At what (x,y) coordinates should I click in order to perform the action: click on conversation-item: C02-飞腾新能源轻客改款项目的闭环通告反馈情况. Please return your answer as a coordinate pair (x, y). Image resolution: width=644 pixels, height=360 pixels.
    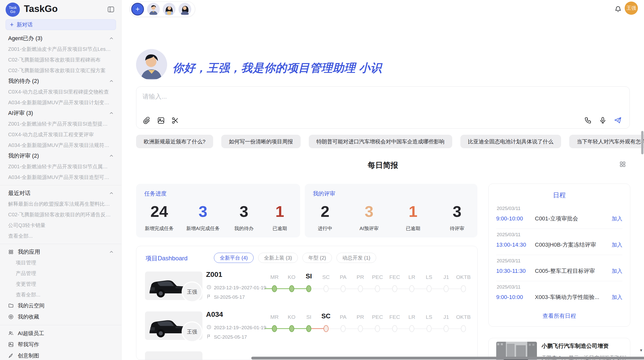
    Looking at the image, I should click on (61, 215).